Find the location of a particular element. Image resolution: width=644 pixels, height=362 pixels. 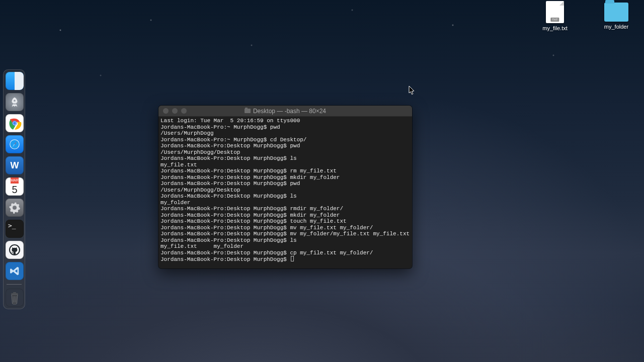

desktop-folder-label: my_folder is located at coordinates (616, 27).